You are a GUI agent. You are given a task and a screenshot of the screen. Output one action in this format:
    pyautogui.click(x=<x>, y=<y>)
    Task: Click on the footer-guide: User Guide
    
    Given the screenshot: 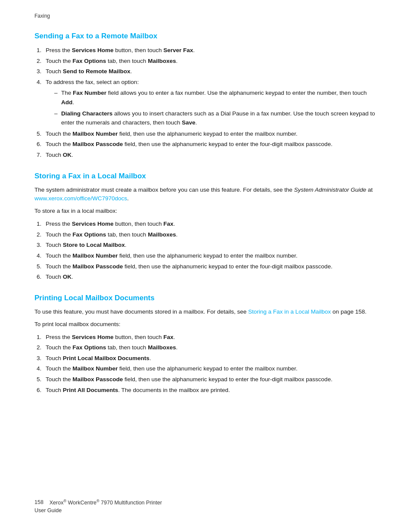 What is the action you would take?
    pyautogui.click(x=48, y=510)
    